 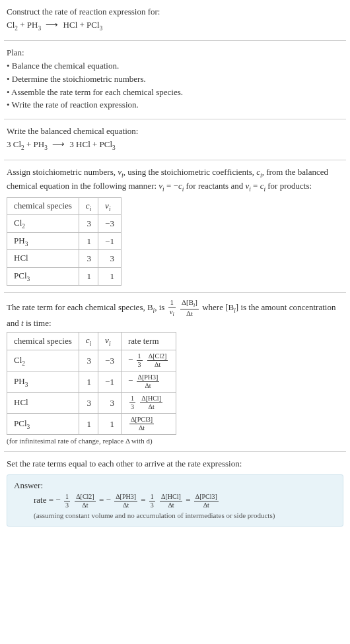 I want to click on text: for reactants and, so click(x=214, y=186).